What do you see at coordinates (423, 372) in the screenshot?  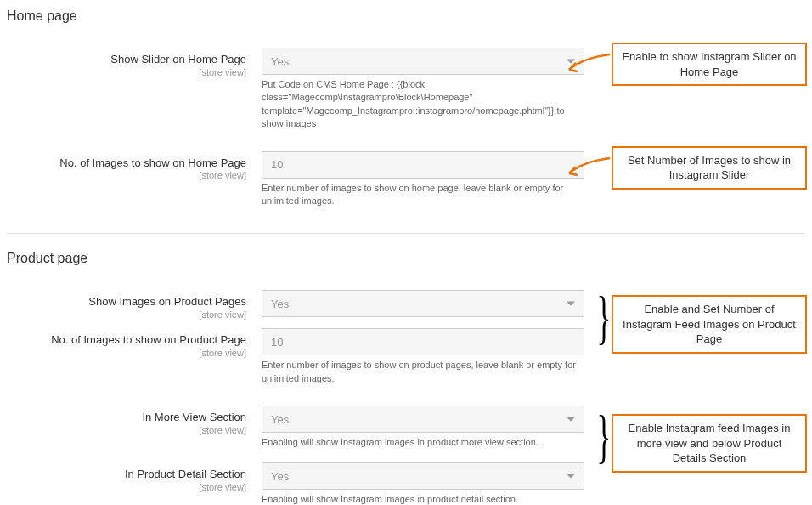 I see `note-num-images-product: Enter number of images to show on produc…` at bounding box center [423, 372].